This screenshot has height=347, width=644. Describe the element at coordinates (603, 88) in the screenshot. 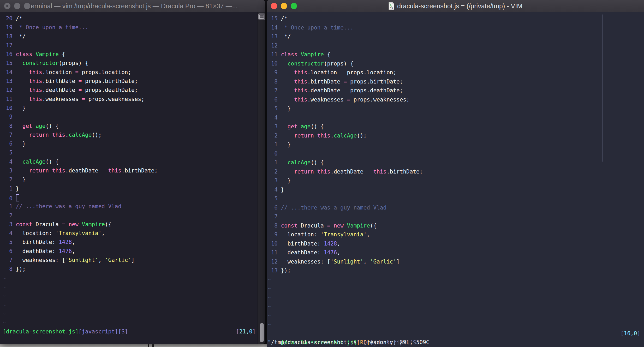

I see `vim-scrollbar-thumb` at that location.